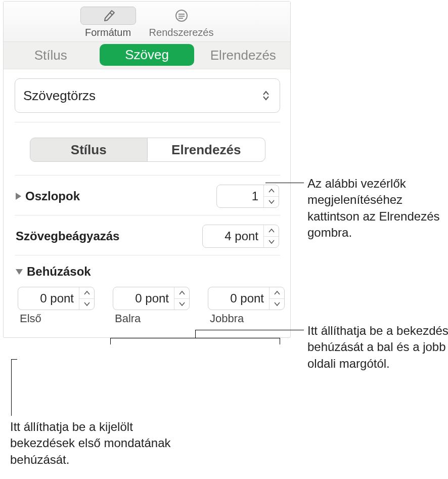 This screenshot has width=448, height=479. Describe the element at coordinates (151, 319) in the screenshot. I see `indent-left-caption: Balra` at that location.